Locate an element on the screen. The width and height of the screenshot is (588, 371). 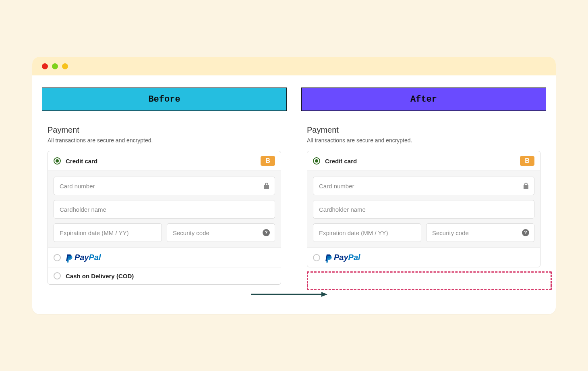
window-zoom-dot is located at coordinates (65, 66).